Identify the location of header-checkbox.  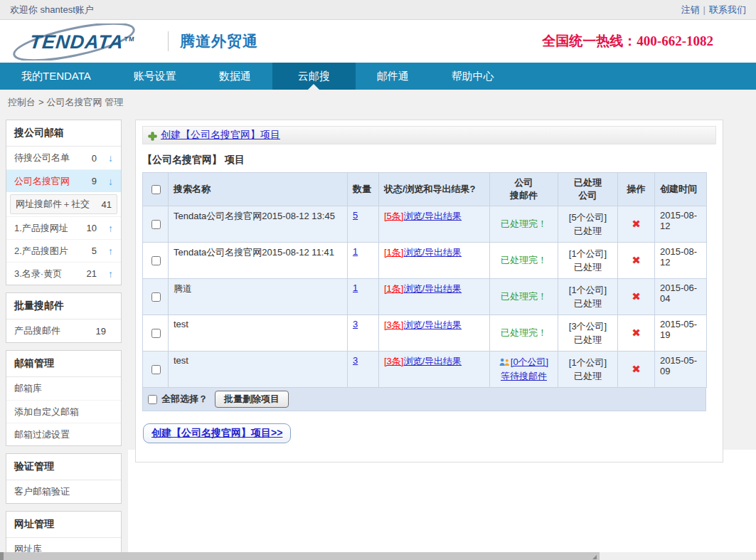
(156, 189).